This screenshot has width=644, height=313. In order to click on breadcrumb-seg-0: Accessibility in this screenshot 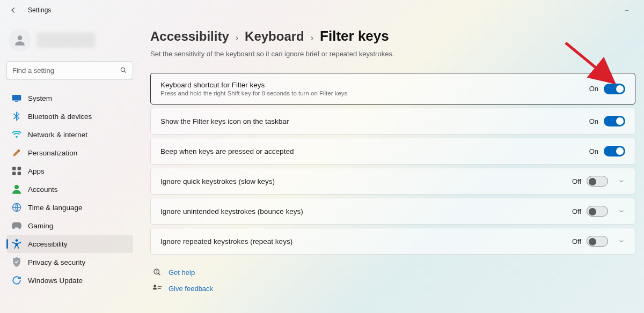, I will do `click(190, 36)`.